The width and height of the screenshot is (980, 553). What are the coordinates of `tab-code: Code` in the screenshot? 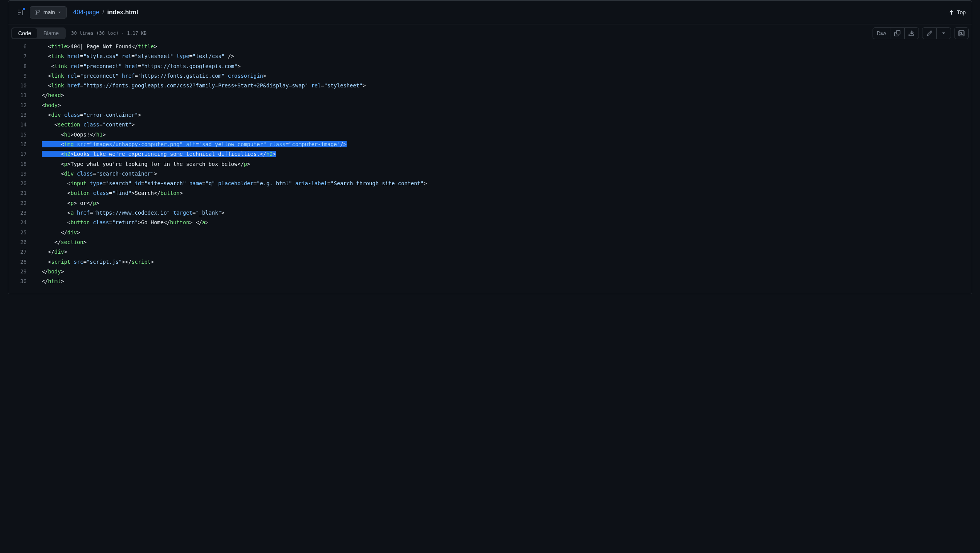 It's located at (25, 33).